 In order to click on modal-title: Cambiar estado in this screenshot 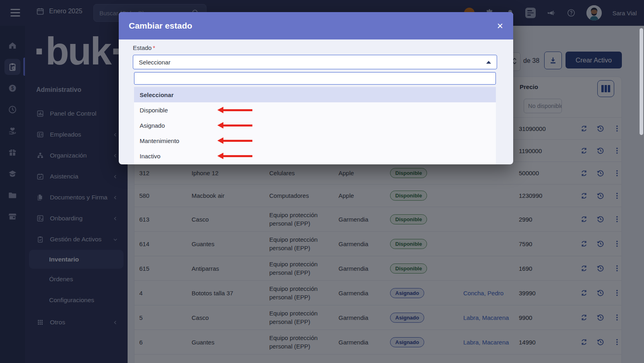, I will do `click(161, 26)`.